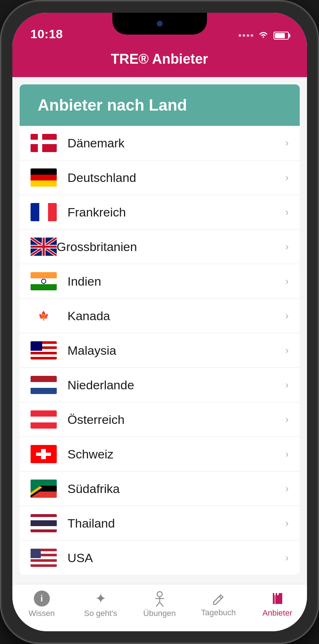 This screenshot has width=319, height=644. Describe the element at coordinates (160, 579) in the screenshot. I see `bottom-spacer` at that location.